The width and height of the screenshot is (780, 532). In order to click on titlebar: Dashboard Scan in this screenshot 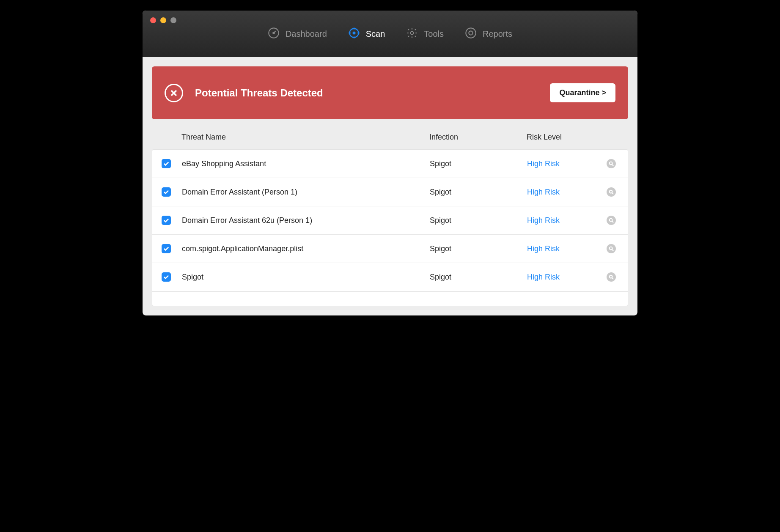, I will do `click(390, 34)`.